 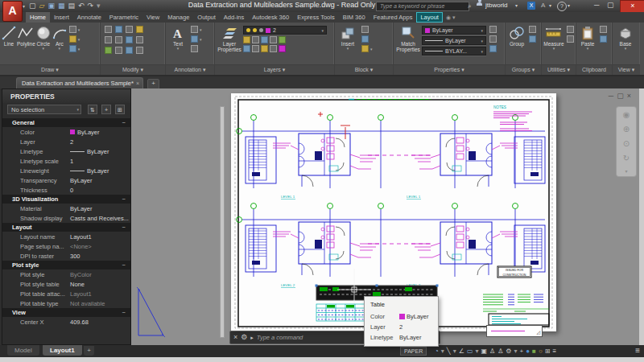 What do you see at coordinates (501, 352) in the screenshot?
I see `workspace-user-icon: ♙` at bounding box center [501, 352].